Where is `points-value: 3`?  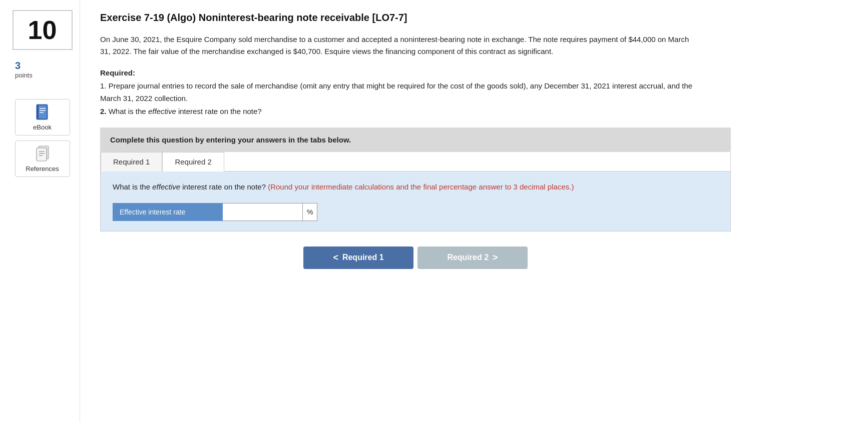 points-value: 3 is located at coordinates (24, 66).